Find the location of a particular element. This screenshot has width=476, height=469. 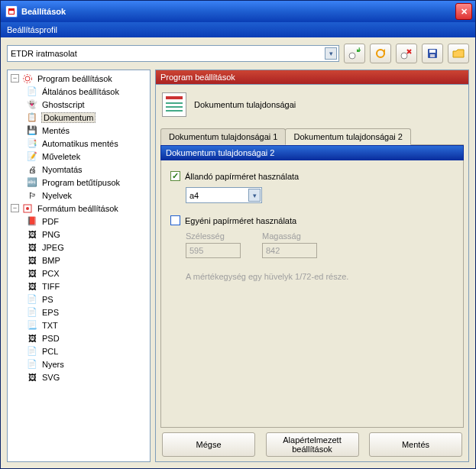

tree-item-bmp: 🖼BMP is located at coordinates (79, 260).